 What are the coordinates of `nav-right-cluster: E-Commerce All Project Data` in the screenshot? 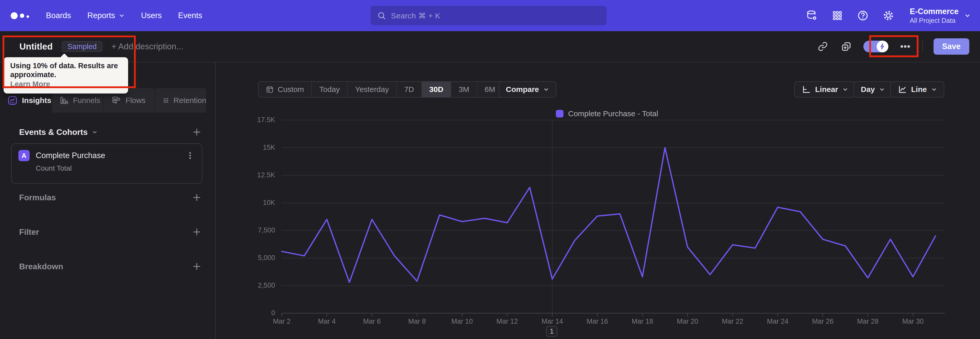 It's located at (888, 16).